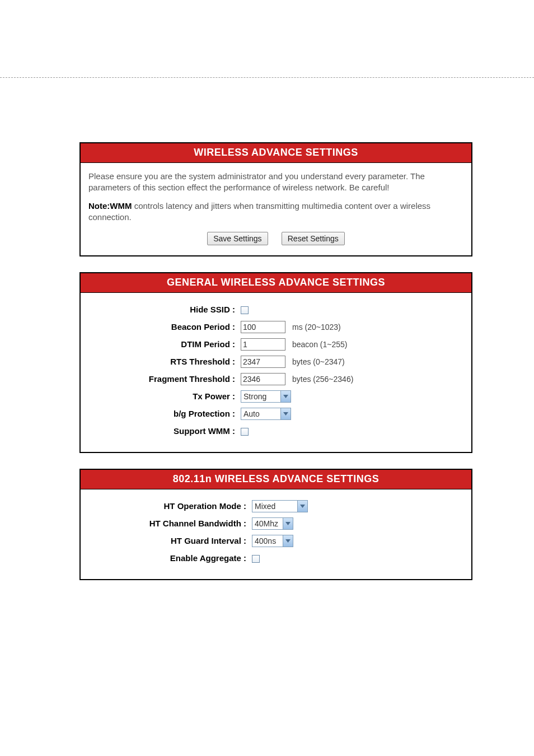 The height and width of the screenshot is (756, 534). I want to click on label-ht-channel-bw: HT Channel Bandwidth :, so click(169, 523).